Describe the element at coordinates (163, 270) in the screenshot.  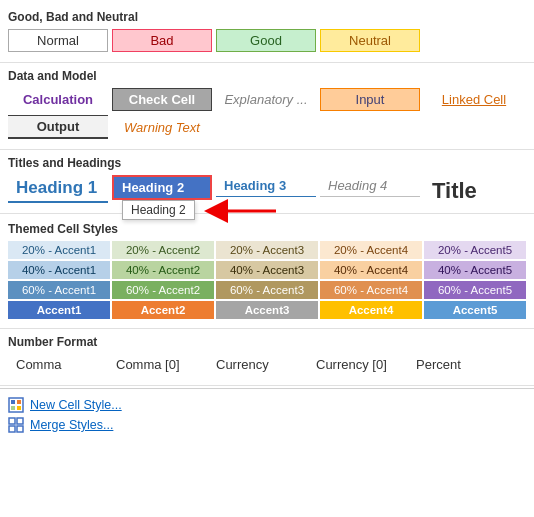
I see `cell-40-accent2: 40% - Accent2` at that location.